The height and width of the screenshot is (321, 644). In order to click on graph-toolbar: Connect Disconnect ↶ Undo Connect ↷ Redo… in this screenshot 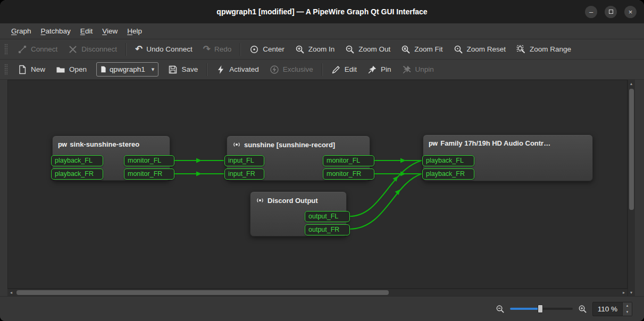, I will do `click(322, 49)`.